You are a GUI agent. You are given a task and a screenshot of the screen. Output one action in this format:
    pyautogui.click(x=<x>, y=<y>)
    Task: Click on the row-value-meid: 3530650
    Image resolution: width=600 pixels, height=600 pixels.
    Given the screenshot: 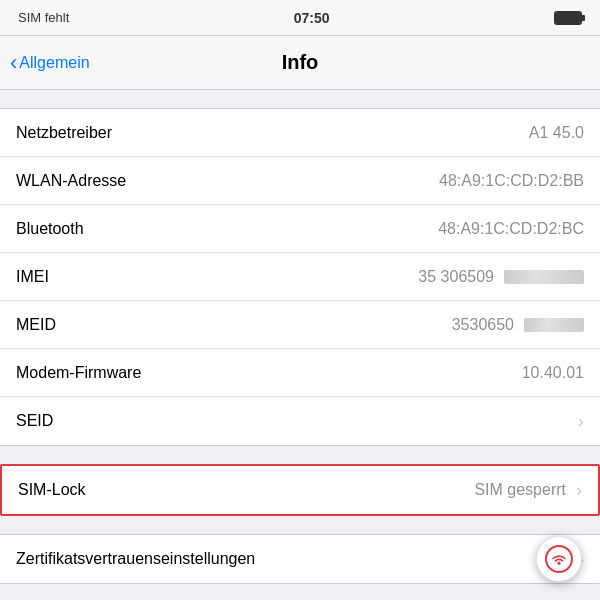 What is the action you would take?
    pyautogui.click(x=518, y=325)
    